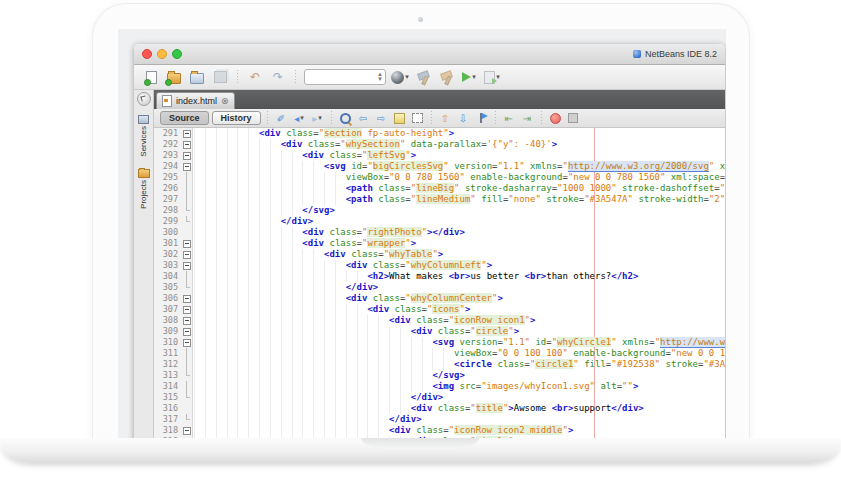 The image size is (841, 497). Describe the element at coordinates (168, 232) in the screenshot. I see `line-number: 300` at that location.